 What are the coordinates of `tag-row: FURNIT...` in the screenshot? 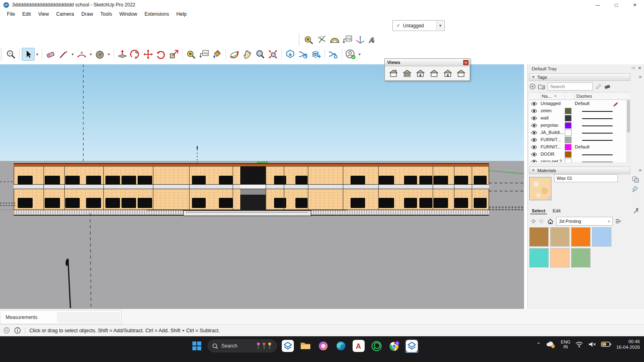 It's located at (578, 140).